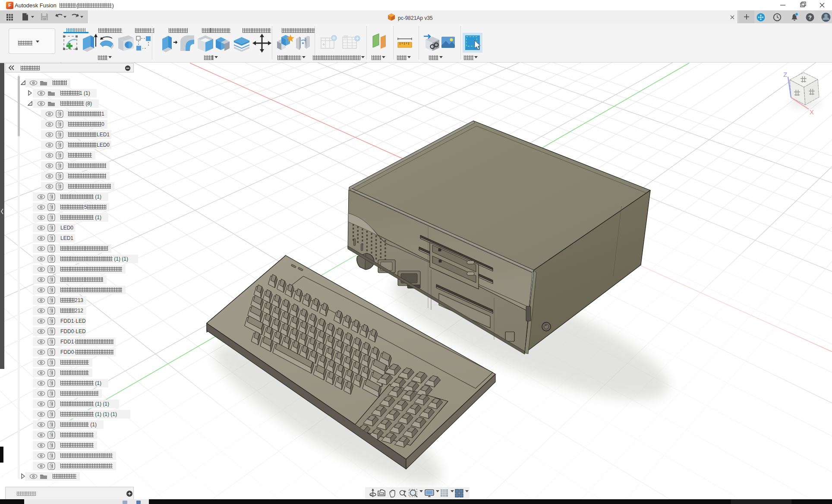 The height and width of the screenshot is (504, 832). Describe the element at coordinates (812, 112) in the screenshot. I see `svg-text: X` at that location.